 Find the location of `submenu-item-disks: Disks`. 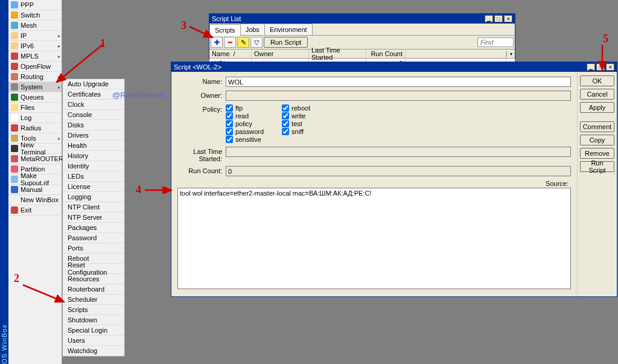

submenu-item-disks: Disks is located at coordinates (94, 126).